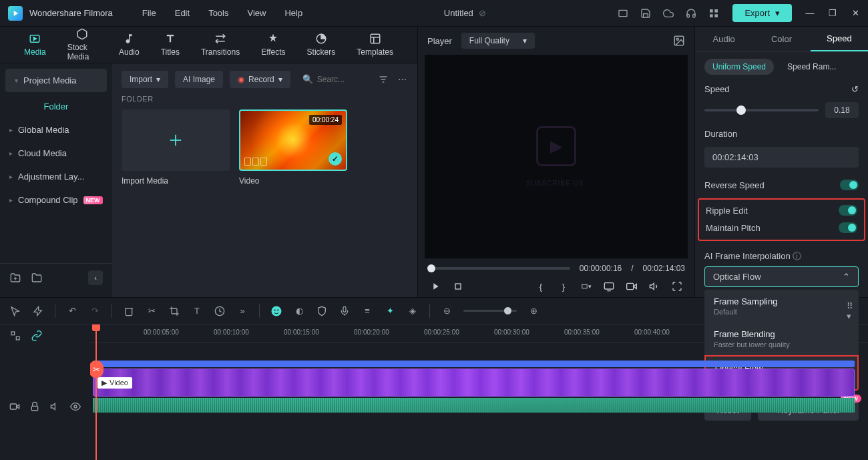 This screenshot has width=868, height=460. I want to click on ai-image-button: AI Image, so click(199, 79).